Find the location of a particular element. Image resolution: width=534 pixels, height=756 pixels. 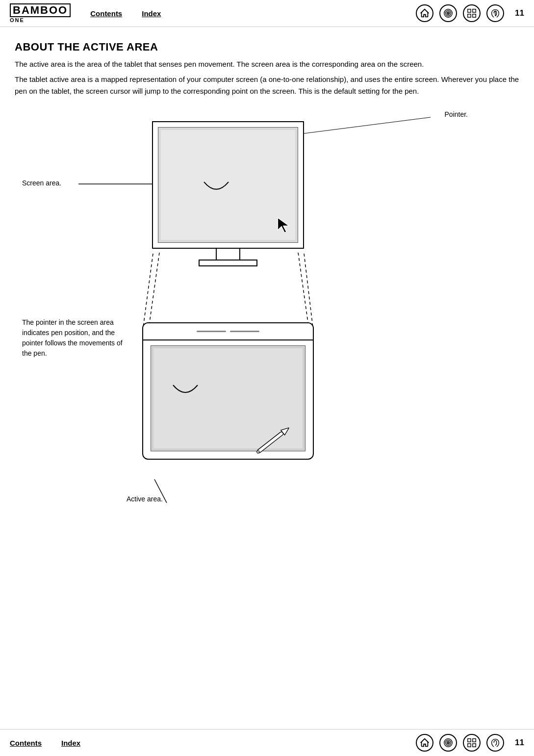

pointer-label: Pointer. is located at coordinates (456, 114).